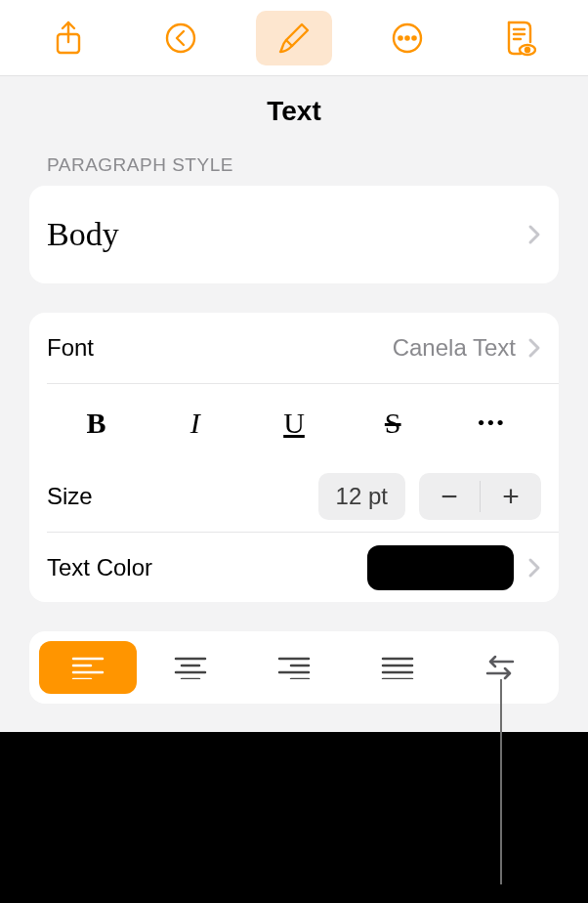 The height and width of the screenshot is (903, 588). What do you see at coordinates (294, 38) in the screenshot?
I see `paintbrush-icon` at bounding box center [294, 38].